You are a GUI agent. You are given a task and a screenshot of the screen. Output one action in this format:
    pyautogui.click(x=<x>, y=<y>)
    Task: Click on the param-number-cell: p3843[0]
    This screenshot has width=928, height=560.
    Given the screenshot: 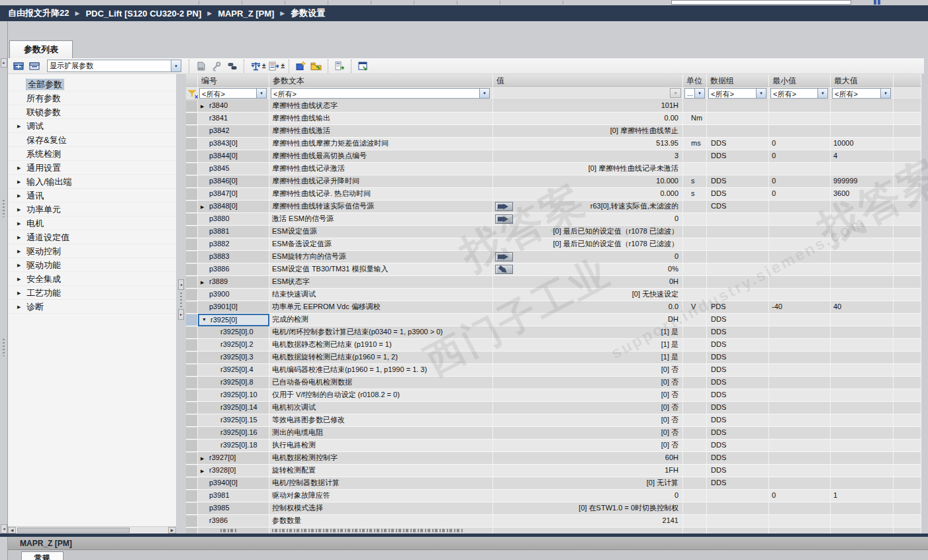 What is the action you would take?
    pyautogui.click(x=234, y=144)
    